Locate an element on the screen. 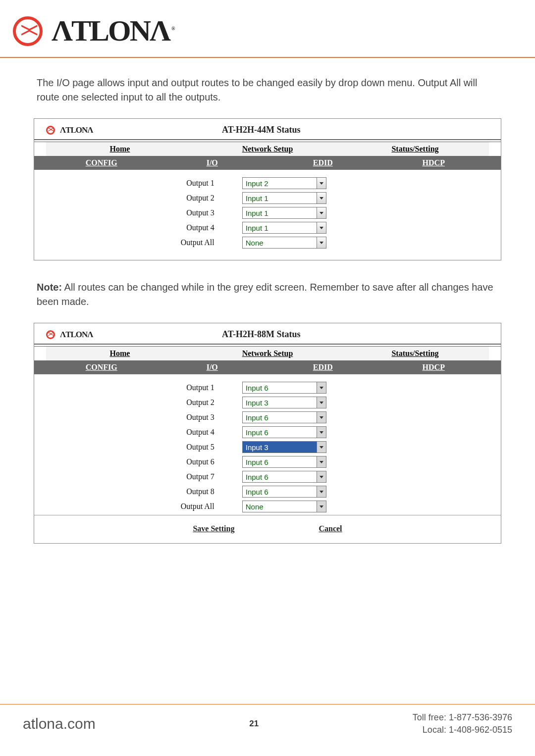  brand-wordmark: ΛTLONΛ® is located at coordinates (113, 31).